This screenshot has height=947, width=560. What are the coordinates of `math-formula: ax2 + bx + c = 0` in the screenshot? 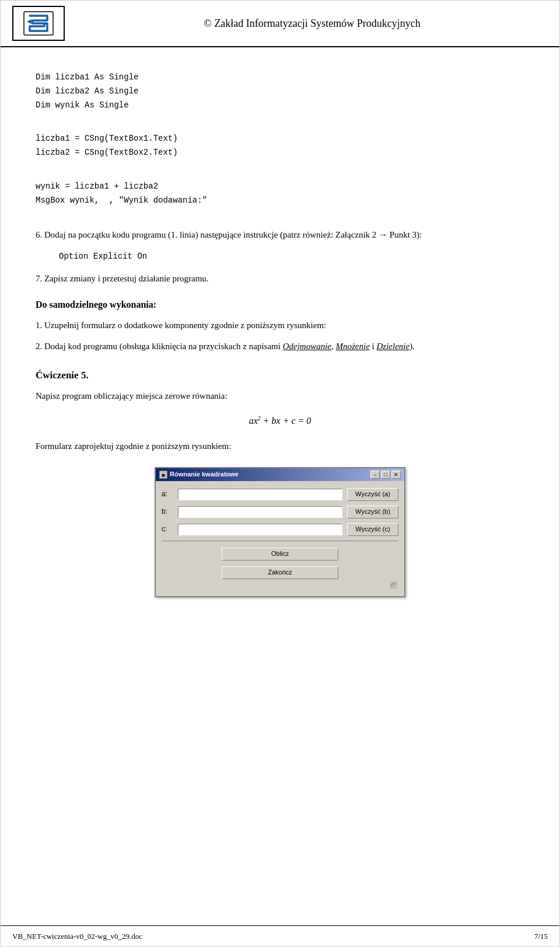 It's located at (280, 421).